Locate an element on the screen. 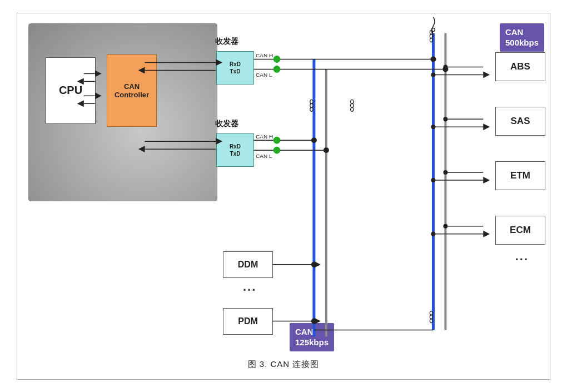 This screenshot has width=567, height=392. can-badge-500: CAN500kbps is located at coordinates (522, 38).